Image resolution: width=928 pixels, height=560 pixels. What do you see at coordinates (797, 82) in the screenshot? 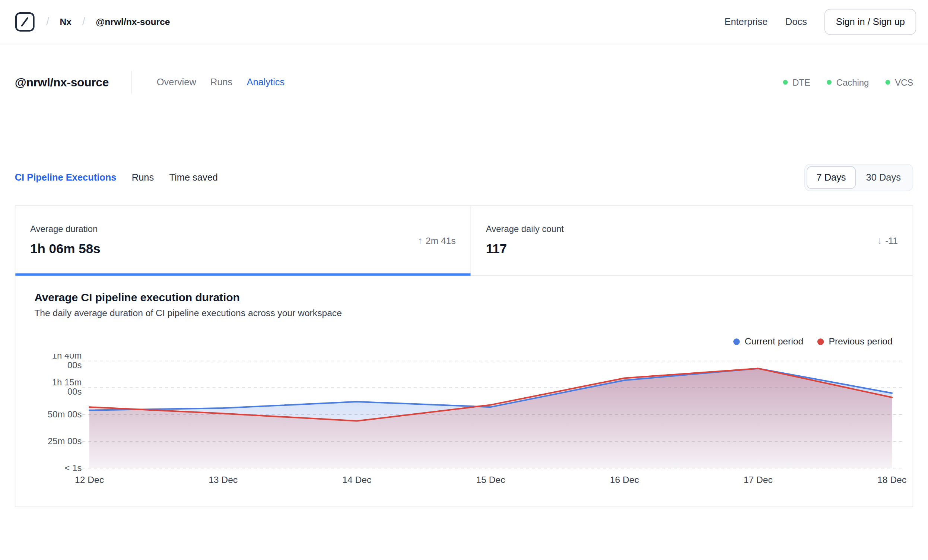
I see `status-dte: DTE` at bounding box center [797, 82].